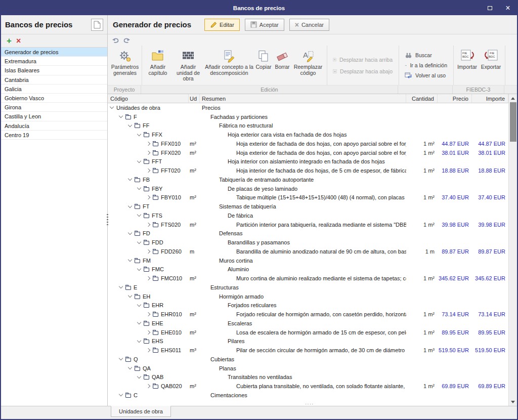 This screenshot has height=420, width=518. I want to click on borrar-button: Borrar, so click(282, 65).